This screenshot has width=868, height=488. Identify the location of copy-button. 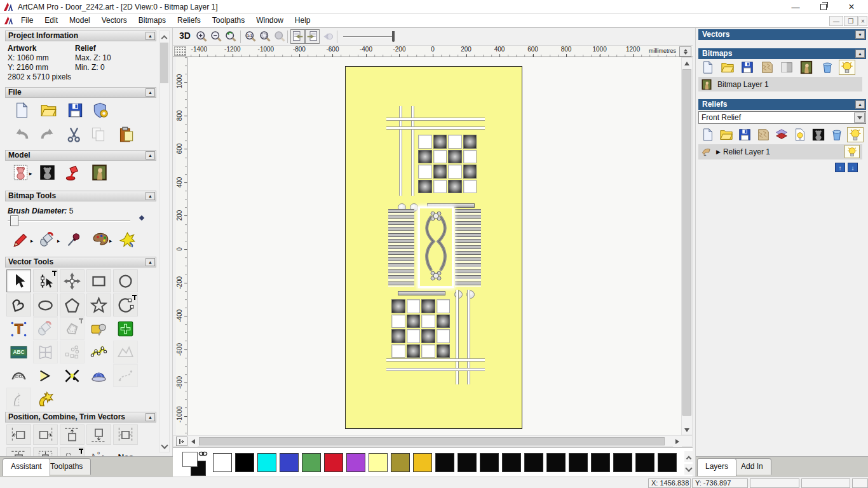
(98, 134).